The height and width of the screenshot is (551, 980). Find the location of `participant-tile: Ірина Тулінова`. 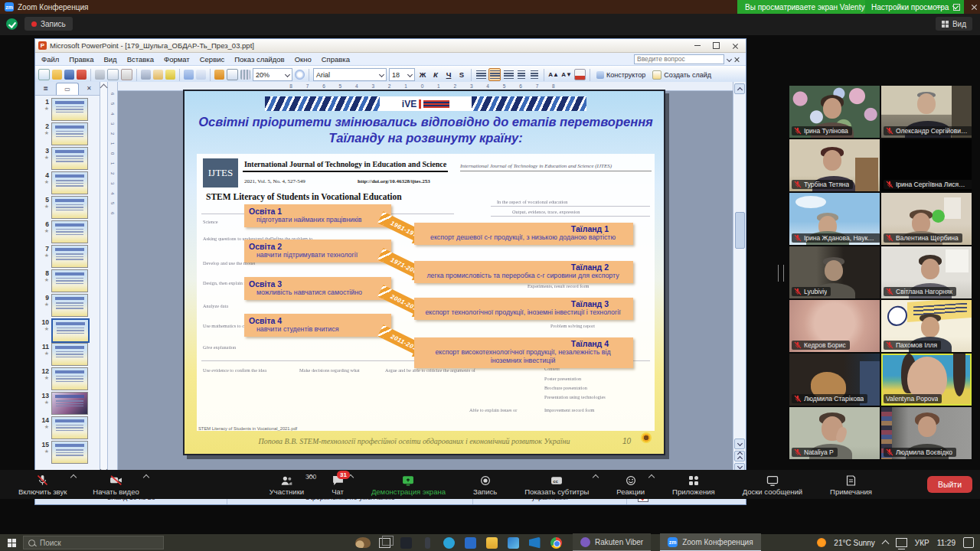

participant-tile: Ірина Тулінова is located at coordinates (835, 112).